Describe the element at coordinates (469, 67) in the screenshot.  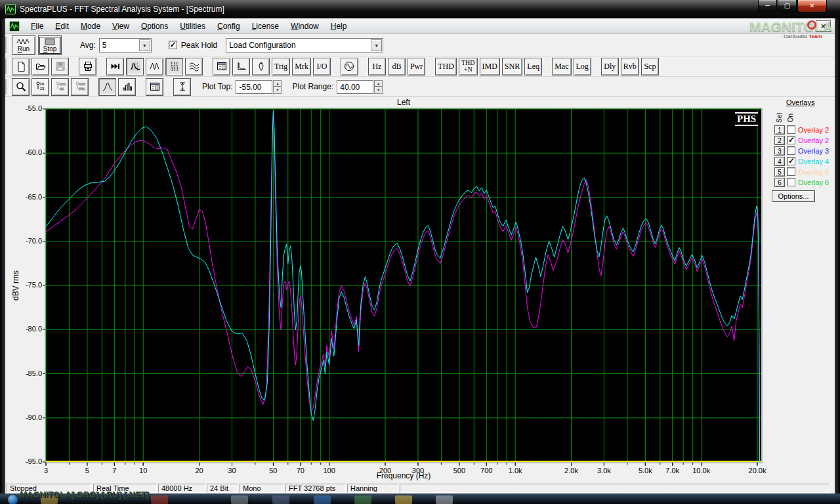
I see `thd-n-button: THD +N` at that location.